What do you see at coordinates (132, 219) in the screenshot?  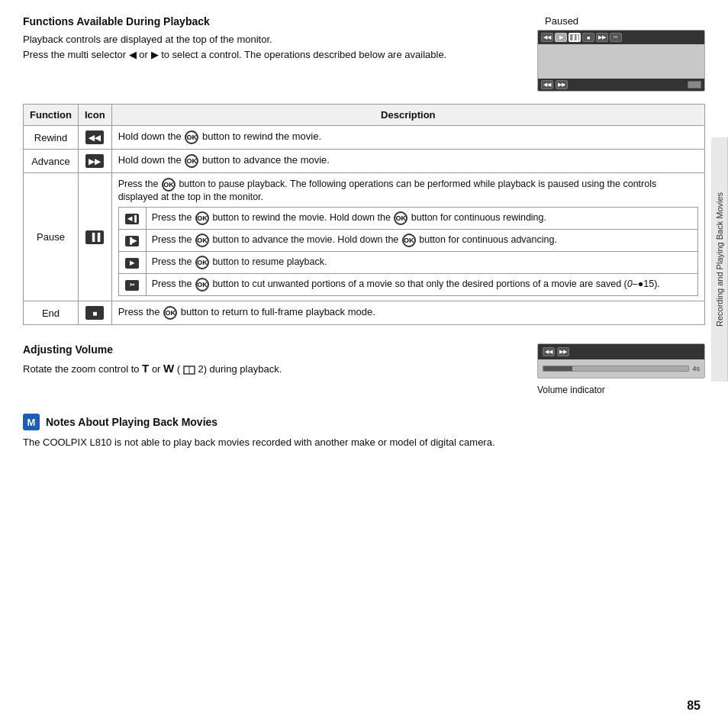 I see `sub-rewind-icon: ◀▐` at bounding box center [132, 219].